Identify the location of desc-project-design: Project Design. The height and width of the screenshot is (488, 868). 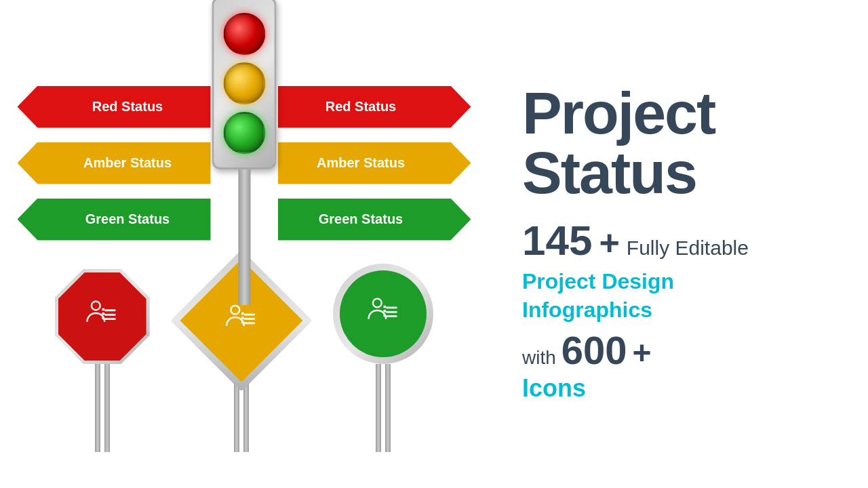
(598, 282).